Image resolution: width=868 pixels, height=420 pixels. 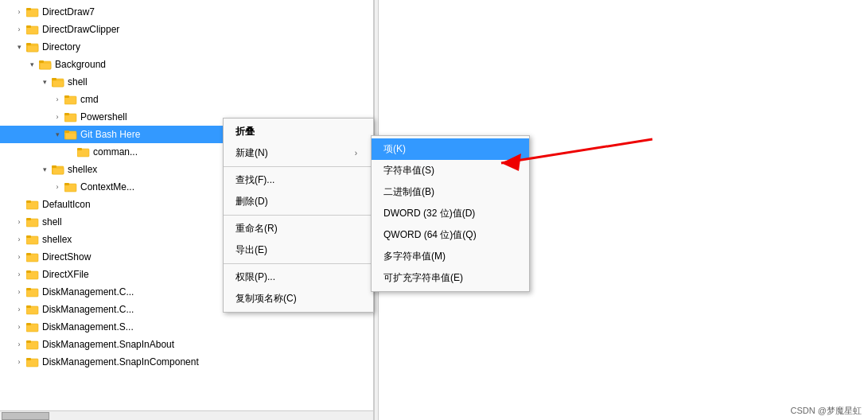 What do you see at coordinates (186, 29) in the screenshot?
I see `tree-item-directdrawclipper: › DirectDrawClipper` at bounding box center [186, 29].